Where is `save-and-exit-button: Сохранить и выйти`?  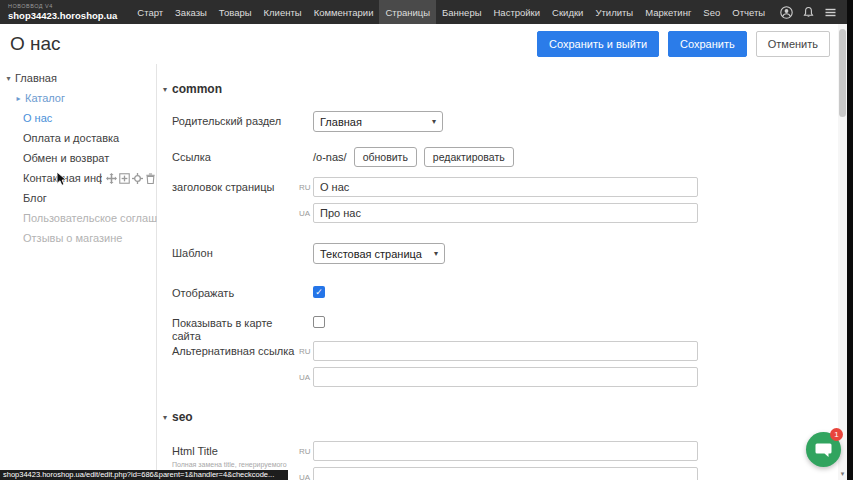
save-and-exit-button: Сохранить и выйти is located at coordinates (598, 44).